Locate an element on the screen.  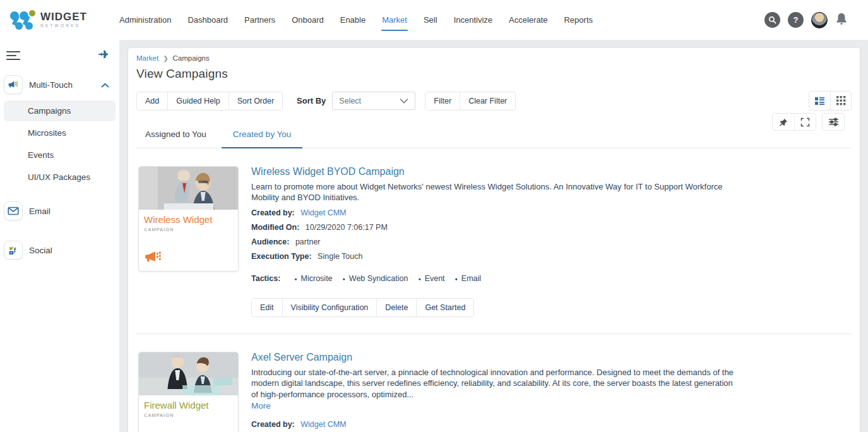
chevron-down-icon is located at coordinates (404, 101).